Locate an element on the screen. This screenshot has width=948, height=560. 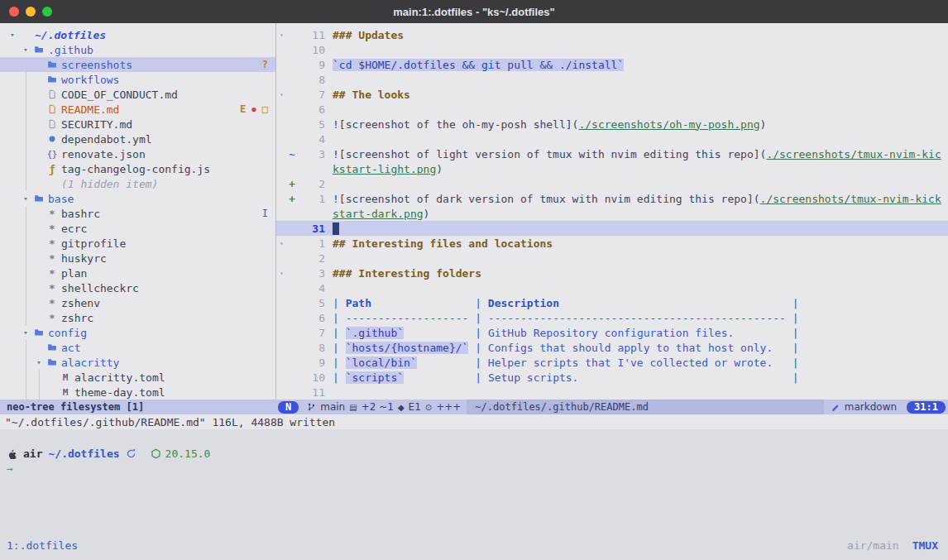
tree-item-label: config is located at coordinates (66, 333).